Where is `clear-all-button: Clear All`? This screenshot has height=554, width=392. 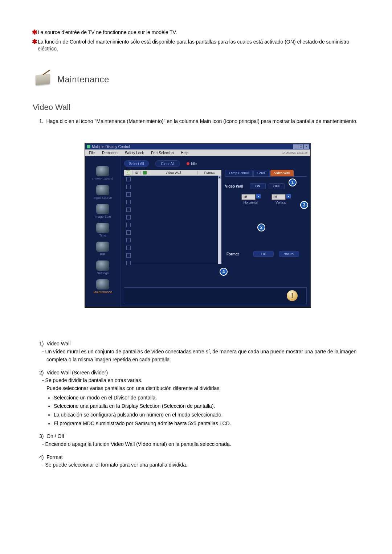
clear-all-button: Clear All is located at coordinates (168, 164).